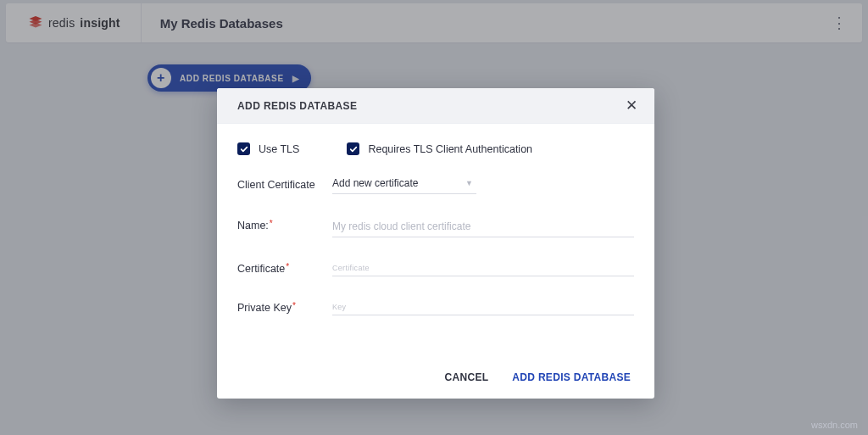  Describe the element at coordinates (232, 78) in the screenshot. I see `pill-label: ADD REDIS DATABASE` at that location.